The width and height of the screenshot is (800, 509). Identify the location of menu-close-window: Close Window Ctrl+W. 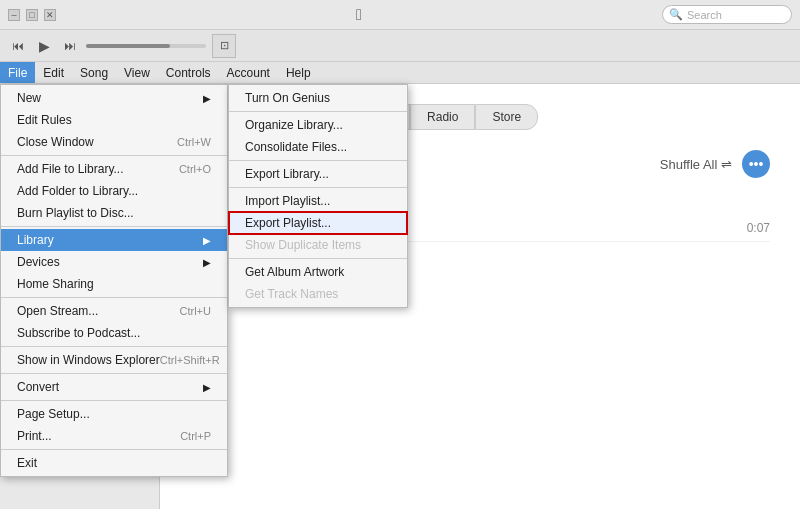
(114, 142).